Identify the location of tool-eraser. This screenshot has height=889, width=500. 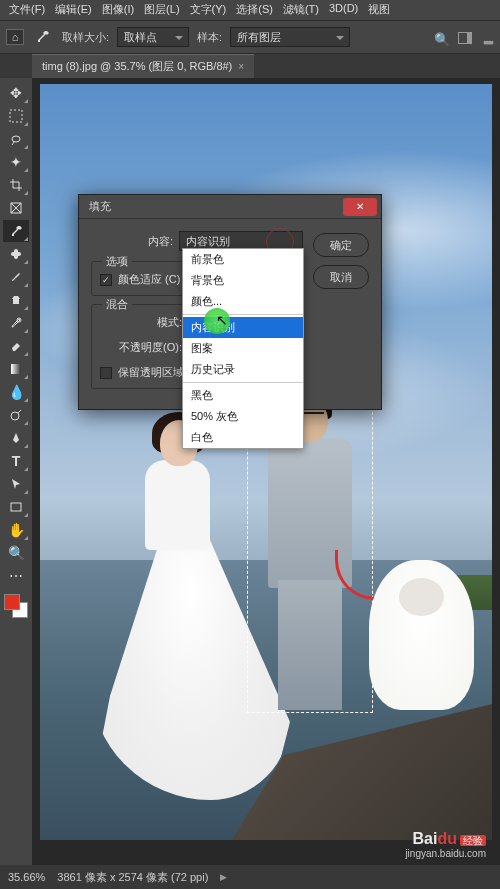
(16, 346).